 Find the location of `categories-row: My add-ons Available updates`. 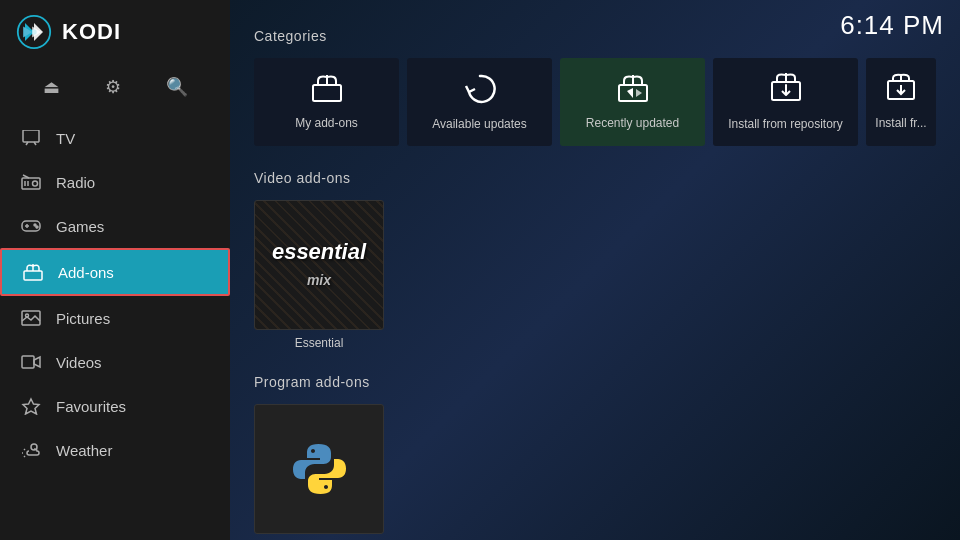

categories-row: My add-ons Available updates is located at coordinates (595, 102).